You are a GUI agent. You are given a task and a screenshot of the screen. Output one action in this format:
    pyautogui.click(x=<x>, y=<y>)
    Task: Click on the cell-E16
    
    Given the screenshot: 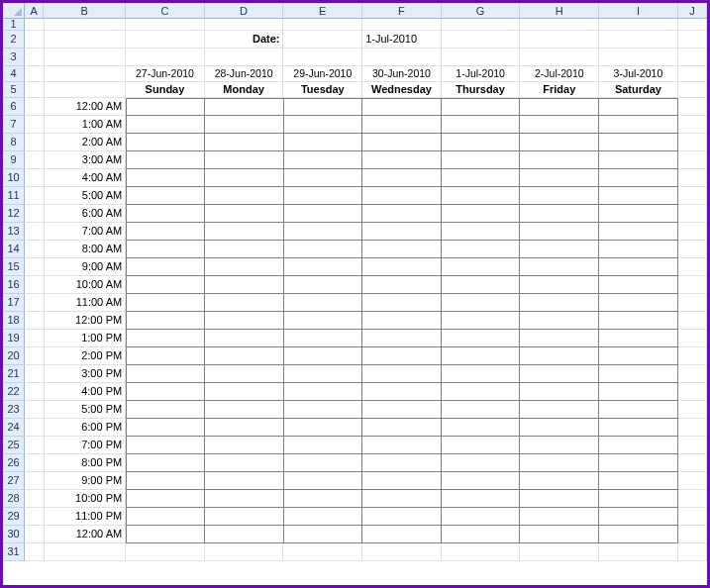 What is the action you would take?
    pyautogui.click(x=324, y=285)
    